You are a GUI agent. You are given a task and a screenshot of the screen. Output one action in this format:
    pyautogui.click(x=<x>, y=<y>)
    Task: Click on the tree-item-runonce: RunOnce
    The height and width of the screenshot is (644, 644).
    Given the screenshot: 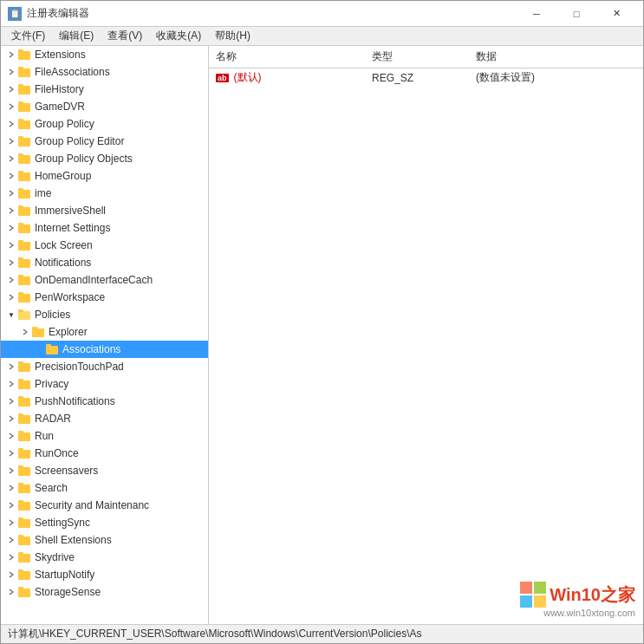 What is the action you would take?
    pyautogui.click(x=104, y=453)
    